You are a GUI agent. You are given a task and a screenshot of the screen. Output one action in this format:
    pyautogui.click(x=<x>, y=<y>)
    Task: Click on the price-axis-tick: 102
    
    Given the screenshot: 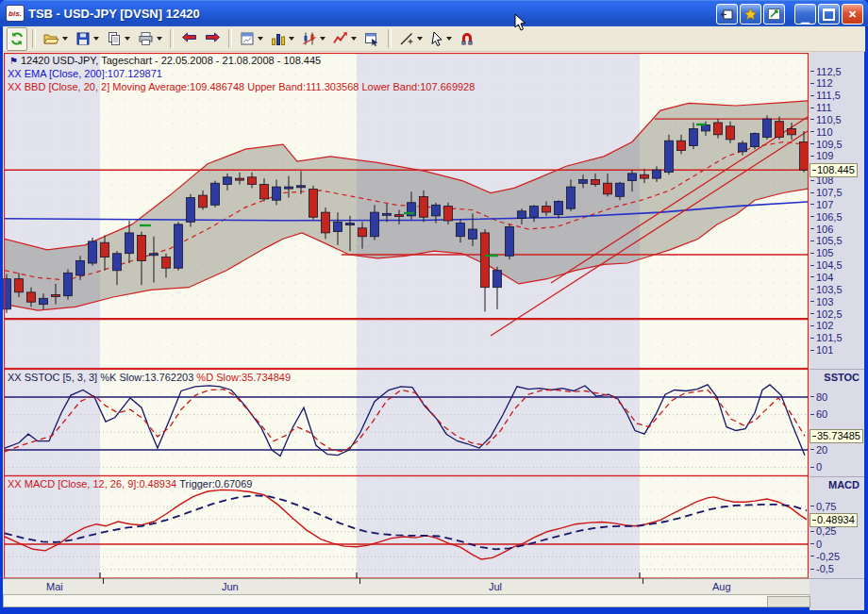 What is the action you would take?
    pyautogui.click(x=822, y=325)
    